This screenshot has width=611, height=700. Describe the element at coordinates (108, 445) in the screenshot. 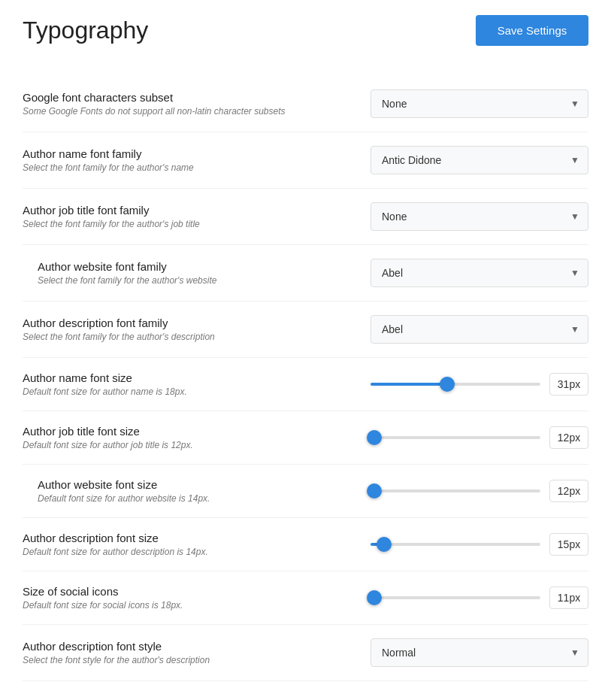

I see `sublabel-author-job-title-font-size: Default font size for author job title i…` at that location.